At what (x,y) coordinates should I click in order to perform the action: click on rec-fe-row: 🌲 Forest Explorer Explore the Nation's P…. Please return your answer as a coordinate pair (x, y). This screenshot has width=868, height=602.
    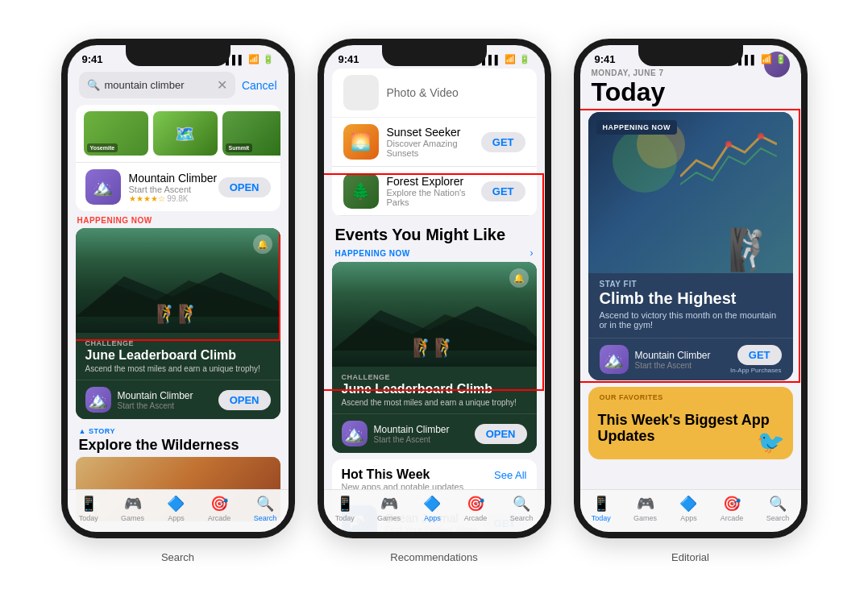
    Looking at the image, I should click on (434, 192).